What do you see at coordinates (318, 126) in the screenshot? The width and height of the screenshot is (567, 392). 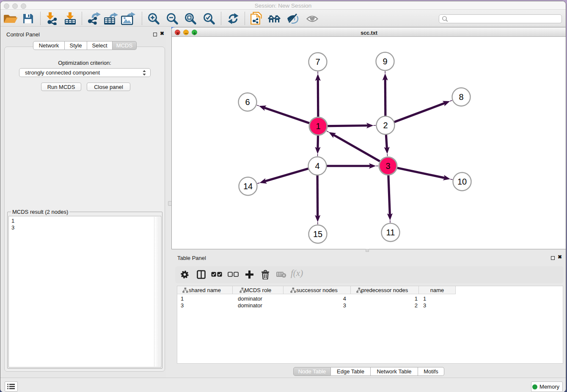 I see `svg-text: 1` at bounding box center [318, 126].